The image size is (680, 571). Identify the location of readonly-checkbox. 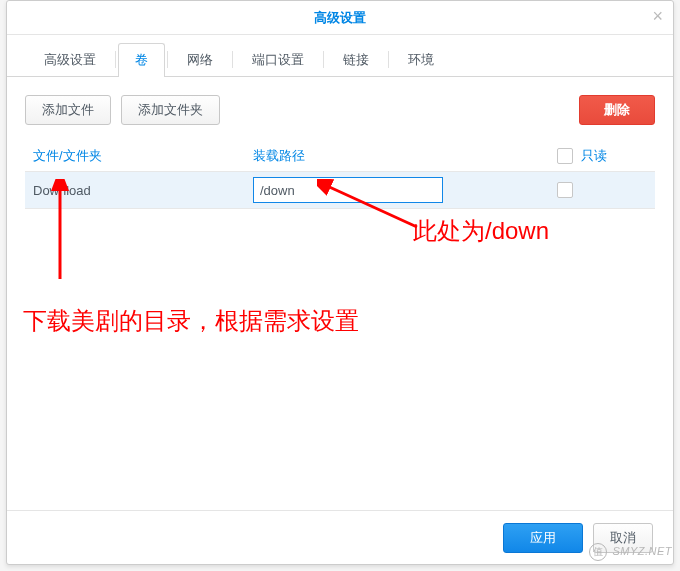
(565, 190).